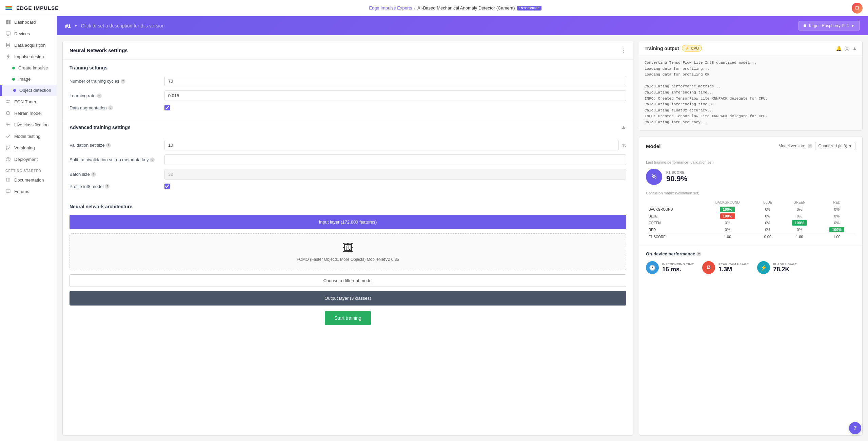 The height and width of the screenshot is (441, 868). What do you see at coordinates (768, 203) in the screenshot?
I see `matrix-th-blue: BLUE` at bounding box center [768, 203].